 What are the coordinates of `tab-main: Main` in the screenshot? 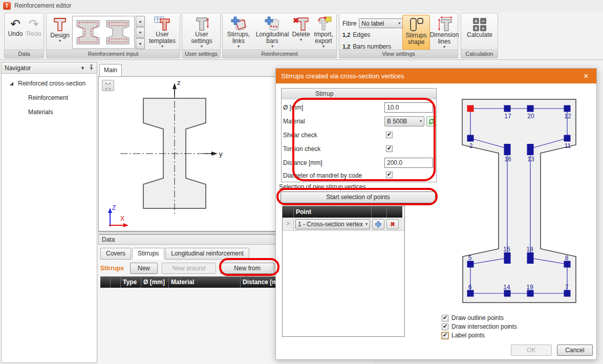 It's located at (111, 70).